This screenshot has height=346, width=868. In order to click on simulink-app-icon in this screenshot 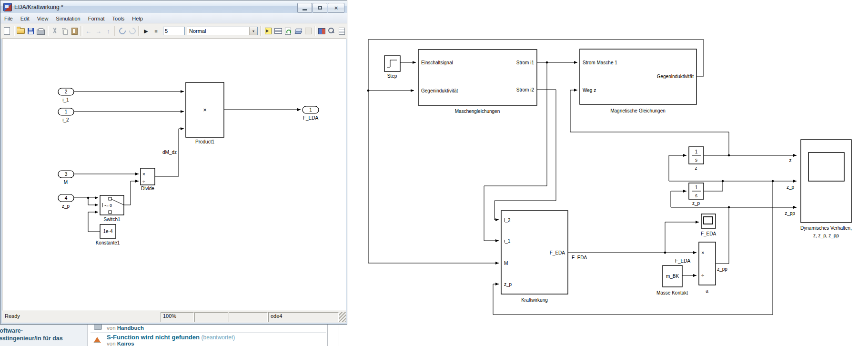, I will do `click(8, 7)`.